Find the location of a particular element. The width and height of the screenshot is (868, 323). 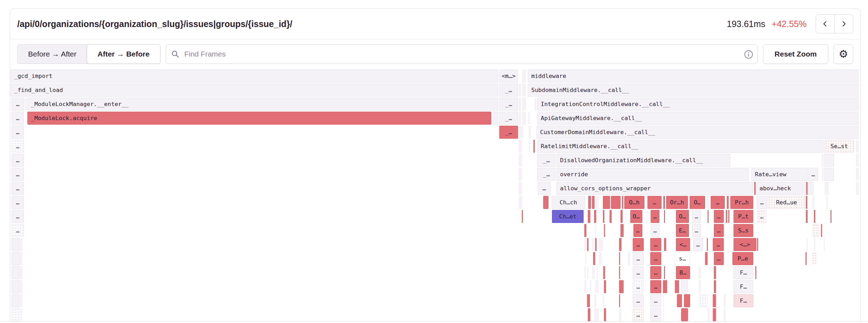

flame-frame: middleware is located at coordinates (693, 76).